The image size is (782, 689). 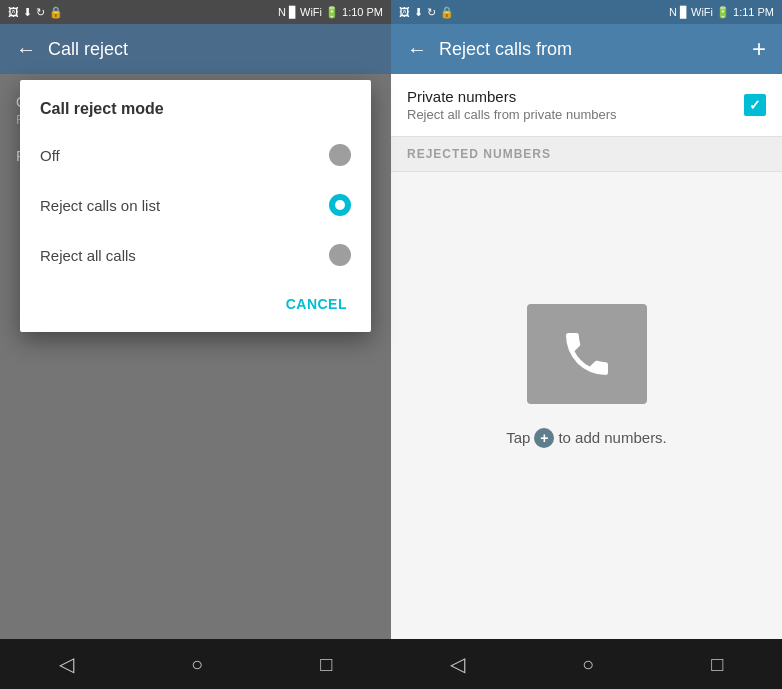 What do you see at coordinates (518, 438) in the screenshot?
I see `tap-text: Tap` at bounding box center [518, 438].